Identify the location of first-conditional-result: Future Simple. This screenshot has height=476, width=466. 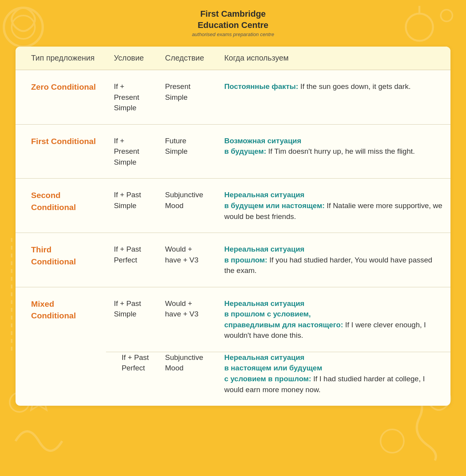
(187, 151).